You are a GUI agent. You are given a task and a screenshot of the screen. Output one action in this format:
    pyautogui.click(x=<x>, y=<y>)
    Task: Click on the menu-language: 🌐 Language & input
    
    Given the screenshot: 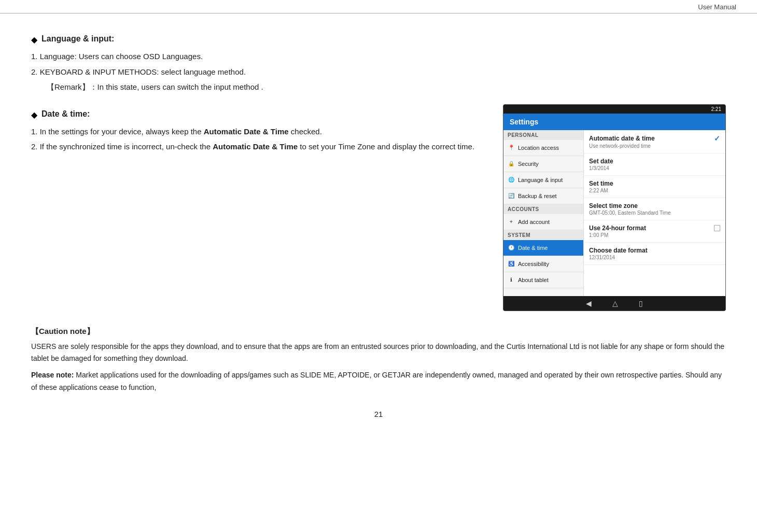 What is the action you would take?
    pyautogui.click(x=543, y=180)
    